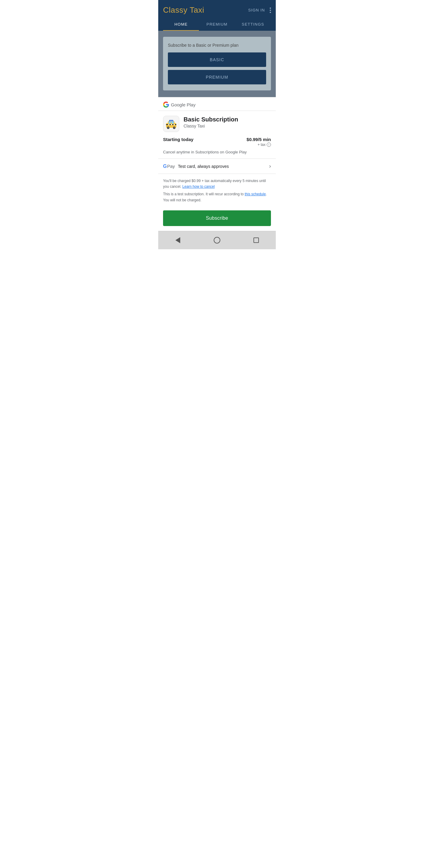  Describe the element at coordinates (166, 104) in the screenshot. I see `google-g-icon` at that location.